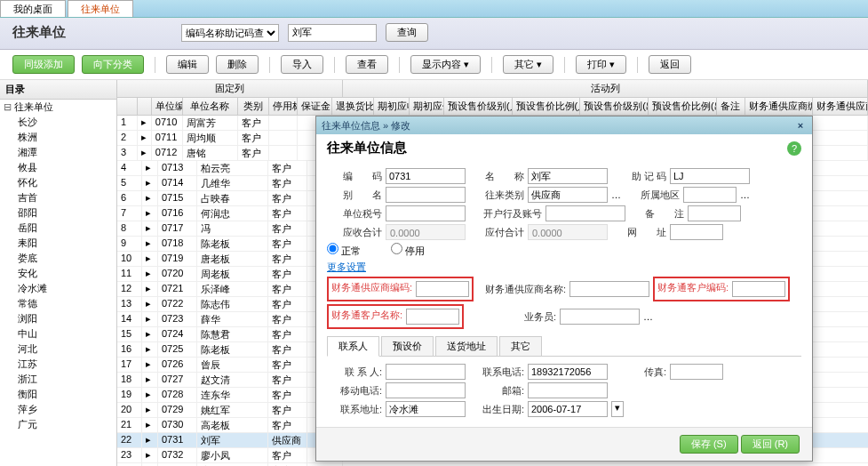 The width and height of the screenshot is (868, 466). What do you see at coordinates (426, 232) in the screenshot?
I see `receivable-value: 0.0000` at bounding box center [426, 232].